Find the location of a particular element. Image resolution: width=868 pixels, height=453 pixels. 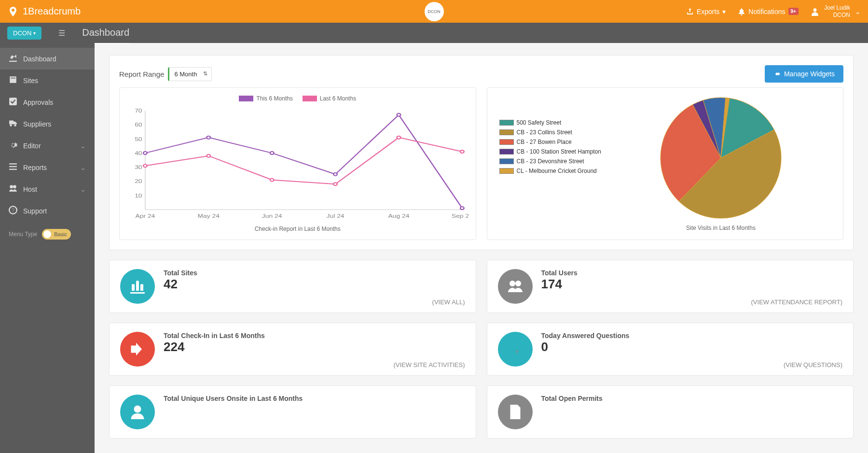

pie-chart-legend: 500 Safety StreetCB - 23 Collins StreetC… is located at coordinates (550, 164).